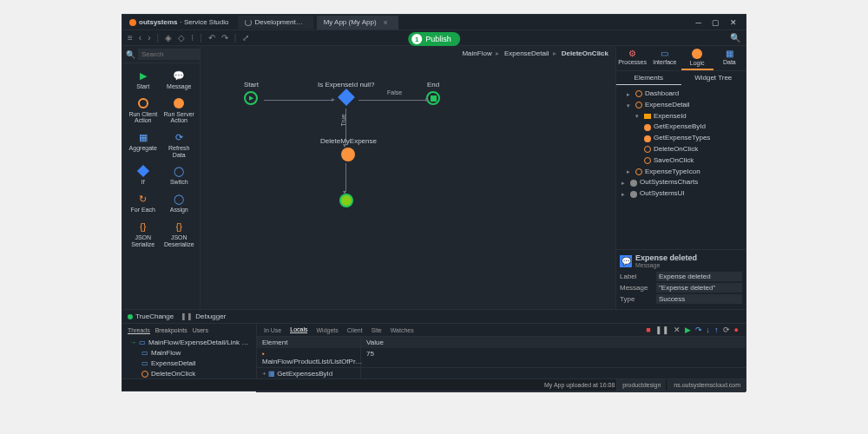 This screenshot has height=434, width=868. I want to click on tab-myapp: My App (My App) ×, so click(358, 23).